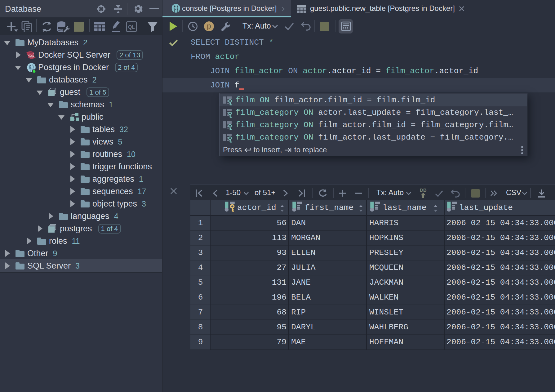  What do you see at coordinates (423, 190) in the screenshot?
I see `svg-text: DB` at bounding box center [423, 190].